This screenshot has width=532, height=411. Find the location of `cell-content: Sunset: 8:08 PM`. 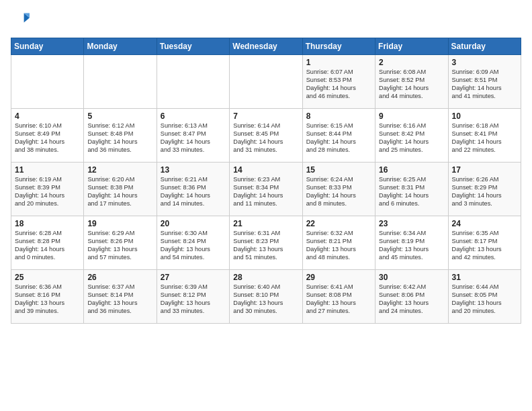

cell-content: Sunset: 8:08 PM is located at coordinates (339, 295).